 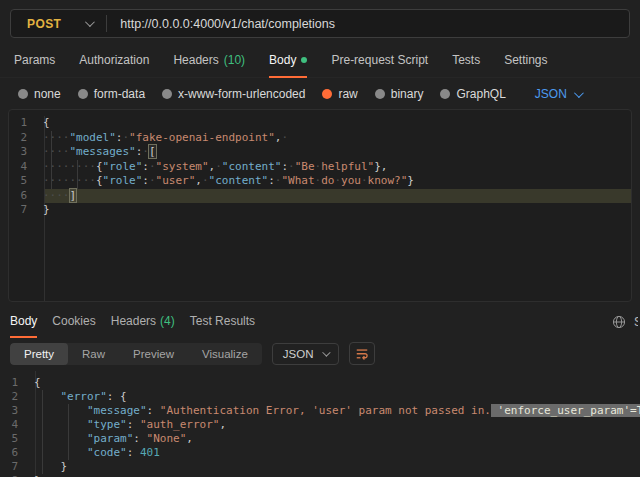 I want to click on code-line: 4 "type": "auth_error",, so click(x=320, y=425).